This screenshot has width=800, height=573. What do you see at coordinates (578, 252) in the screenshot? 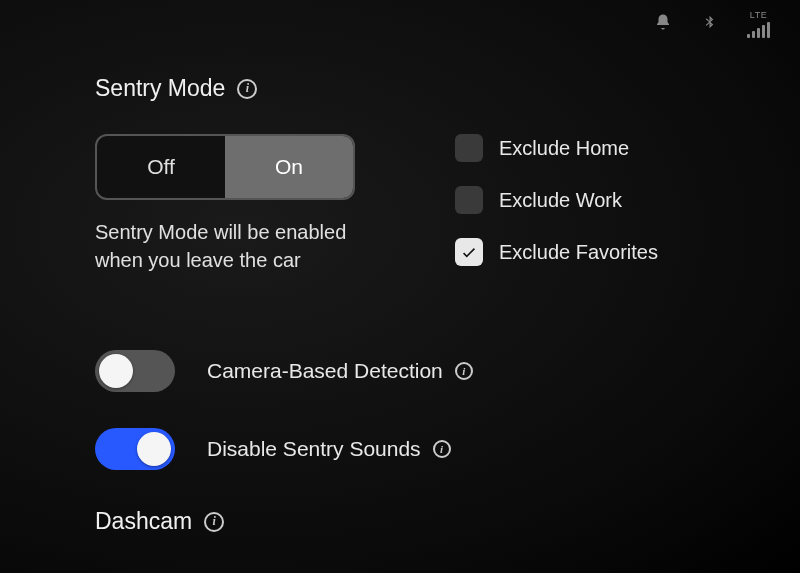
I see `exclude-favorites-label: Exclude Favorites` at bounding box center [578, 252].